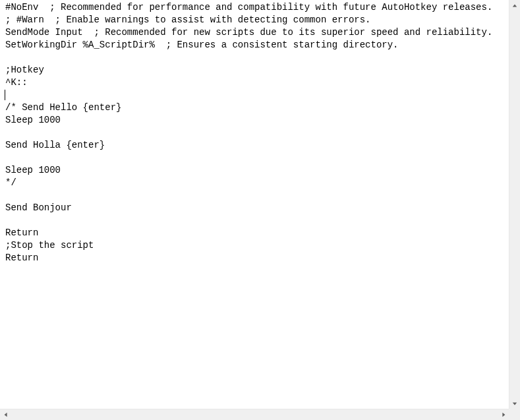 Image resolution: width=520 pixels, height=420 pixels. I want to click on code-line: ; #Warn ; Enable warnings to assist with…, so click(260, 20).